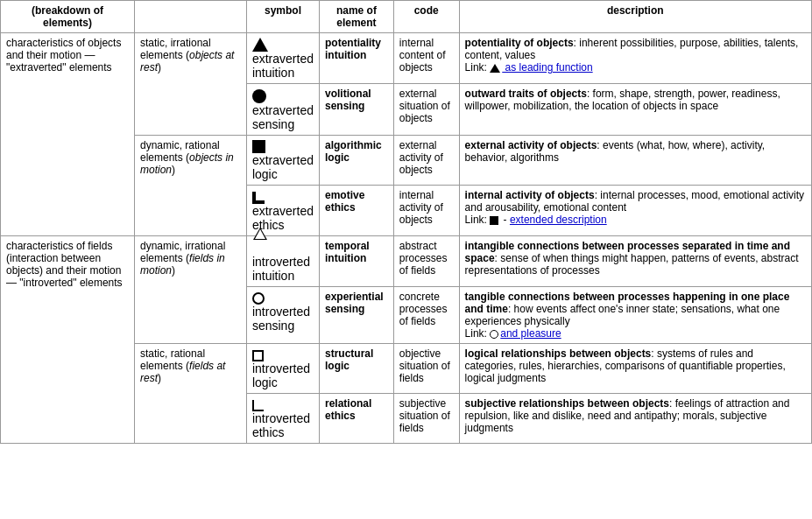 This screenshot has width=812, height=519. I want to click on name-relational-ethics: relational ethics, so click(356, 418).